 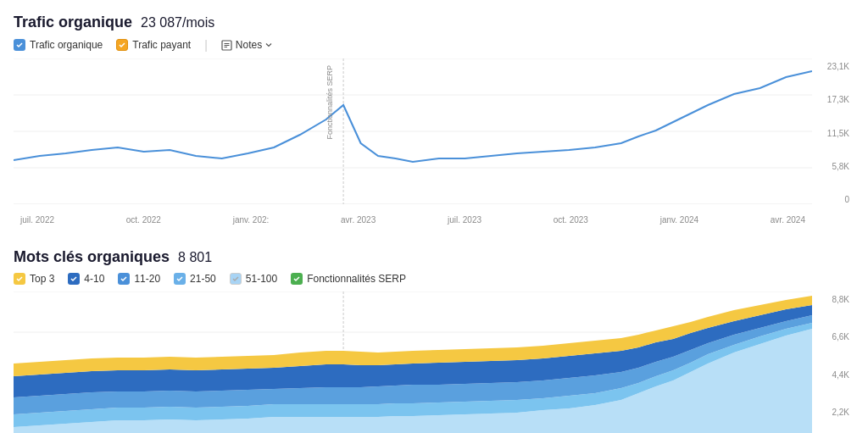 I want to click on 51-100-checkbox, so click(x=236, y=279).